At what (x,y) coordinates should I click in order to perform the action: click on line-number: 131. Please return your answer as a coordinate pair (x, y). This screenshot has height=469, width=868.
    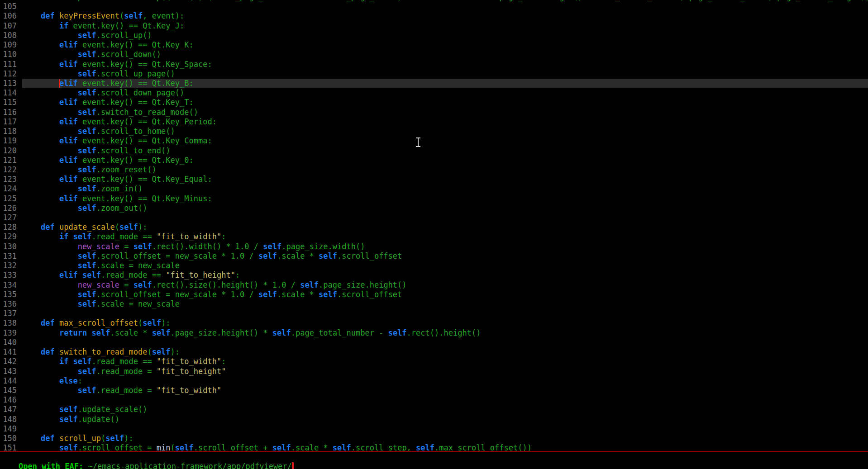
    Looking at the image, I should click on (8, 256).